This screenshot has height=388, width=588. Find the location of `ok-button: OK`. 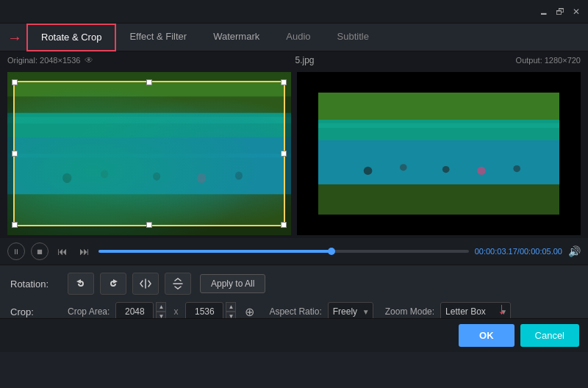

ok-button: OK is located at coordinates (487, 335).